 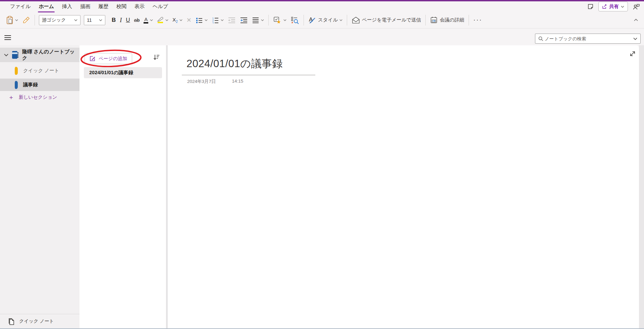 I want to click on quick-notes-footer-button: クイック ノート, so click(x=40, y=321).